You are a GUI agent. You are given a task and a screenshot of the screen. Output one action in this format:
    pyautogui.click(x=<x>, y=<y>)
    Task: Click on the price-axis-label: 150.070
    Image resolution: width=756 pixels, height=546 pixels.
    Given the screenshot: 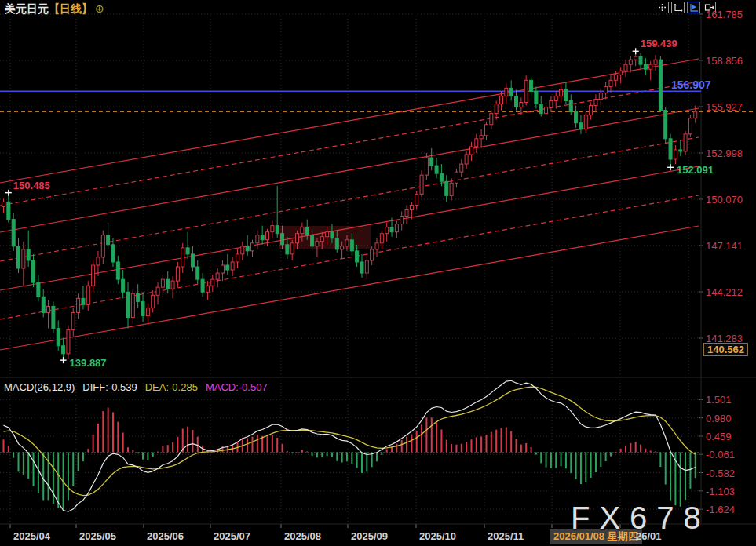 What is the action you would take?
    pyautogui.click(x=724, y=199)
    